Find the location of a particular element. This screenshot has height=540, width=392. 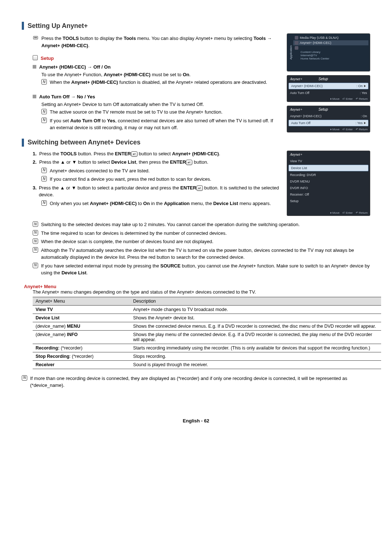

table-header: Anynet+ Menu is located at coordinates (81, 301).